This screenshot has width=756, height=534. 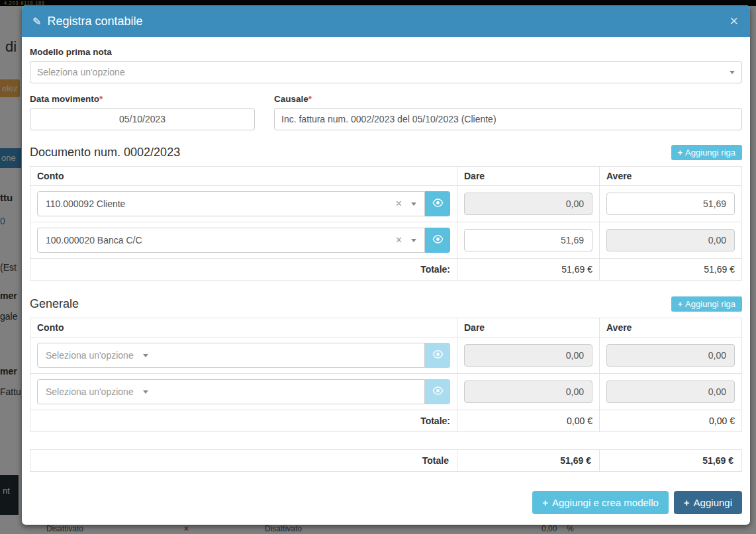 What do you see at coordinates (386, 72) in the screenshot?
I see `modello-prima-nota-select: Seleziona un'opzione` at bounding box center [386, 72].